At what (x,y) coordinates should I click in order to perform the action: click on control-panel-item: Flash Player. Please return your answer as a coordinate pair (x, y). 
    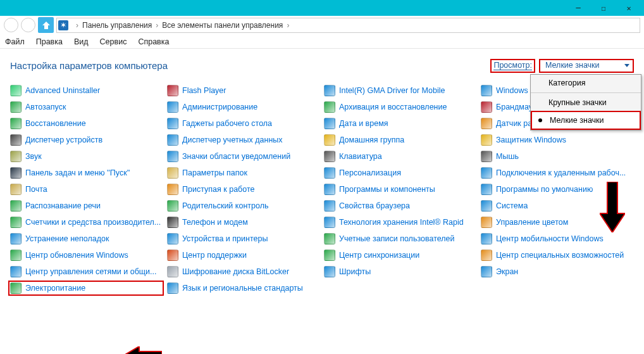
    Looking at the image, I should click on (243, 91).